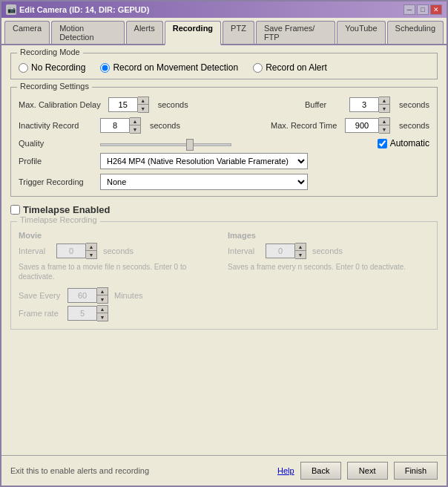  What do you see at coordinates (143, 108) in the screenshot?
I see `max-calibration-down: ▼` at bounding box center [143, 108].